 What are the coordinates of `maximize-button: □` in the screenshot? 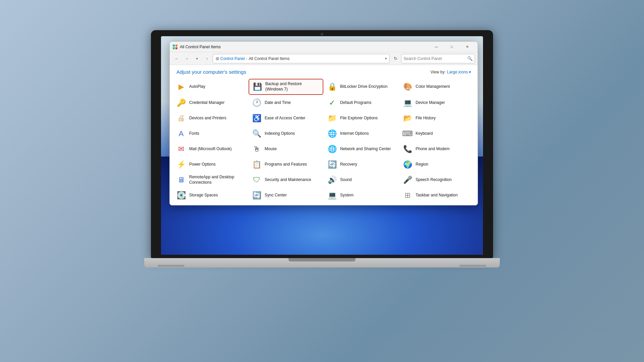 It's located at (452, 47).